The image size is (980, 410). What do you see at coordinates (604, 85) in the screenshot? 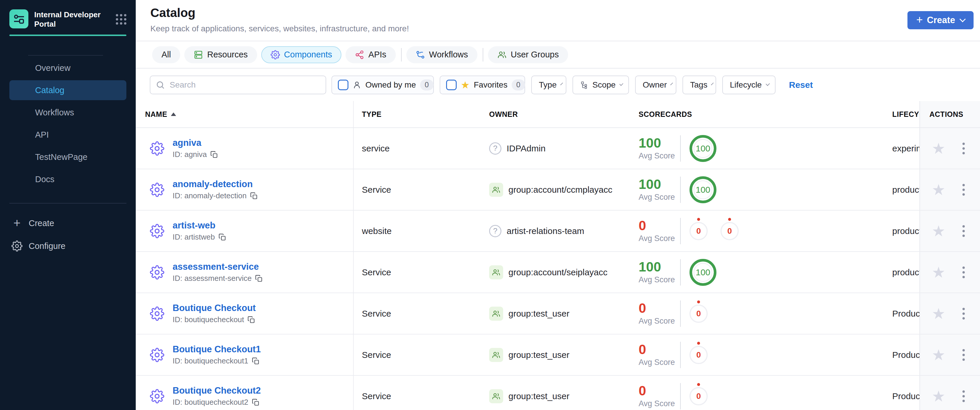
I see `dropdown-label: Scope` at bounding box center [604, 85].